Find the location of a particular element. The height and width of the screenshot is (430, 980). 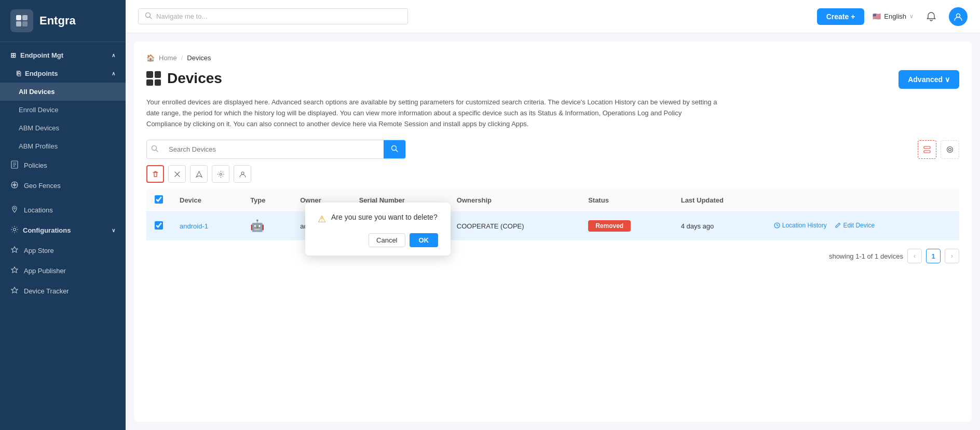

confirm-message: ⚠ Are you sure you want to delete? is located at coordinates (378, 219).